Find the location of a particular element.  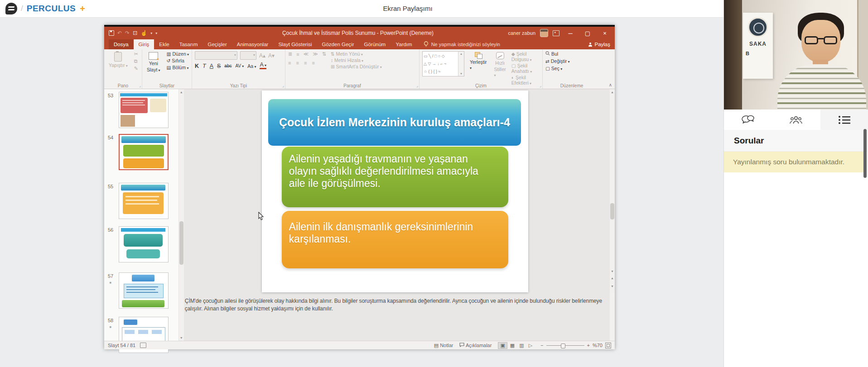

notes-toggle: ▤ Notlar is located at coordinates (444, 346).